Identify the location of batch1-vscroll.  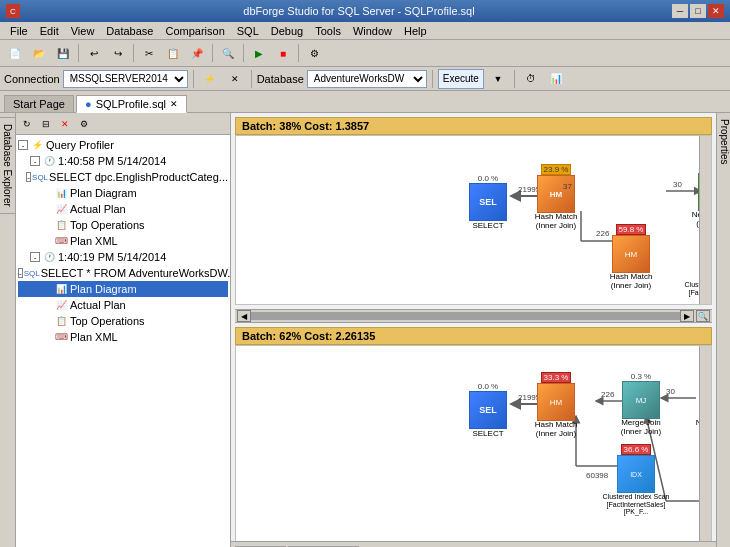
(705, 220).